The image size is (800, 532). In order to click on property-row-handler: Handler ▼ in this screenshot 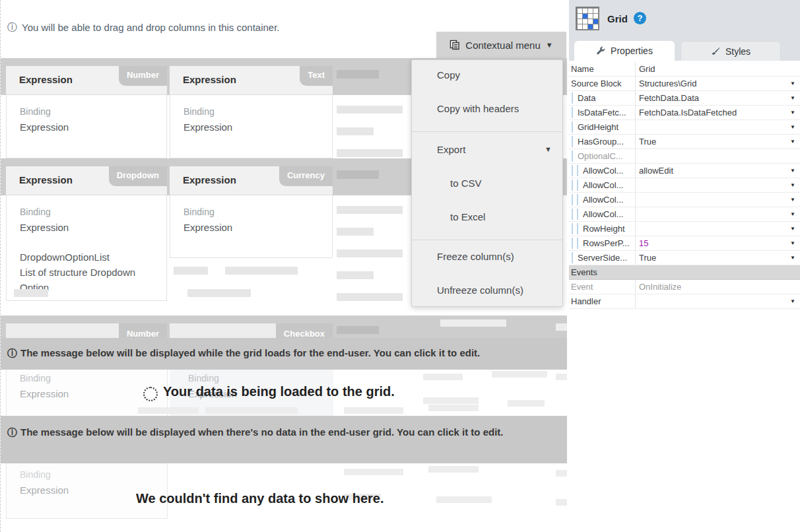, I will do `click(684, 302)`.